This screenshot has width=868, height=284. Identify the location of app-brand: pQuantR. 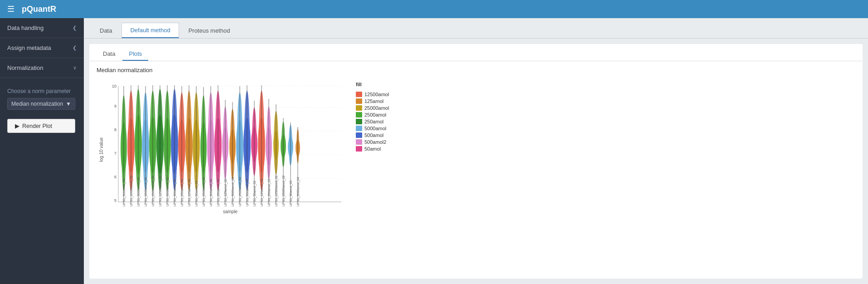
(39, 9).